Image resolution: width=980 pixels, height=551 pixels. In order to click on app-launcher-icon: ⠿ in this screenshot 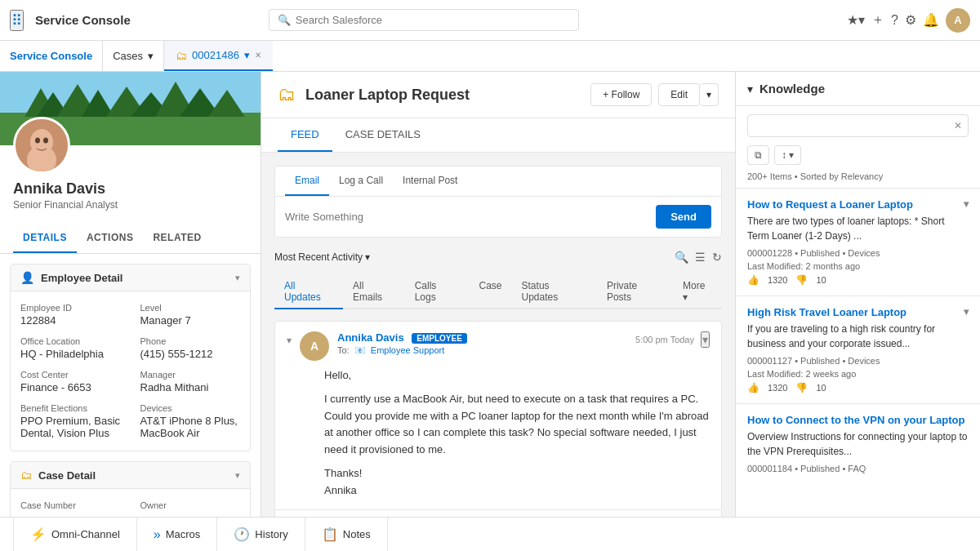, I will do `click(16, 20)`.